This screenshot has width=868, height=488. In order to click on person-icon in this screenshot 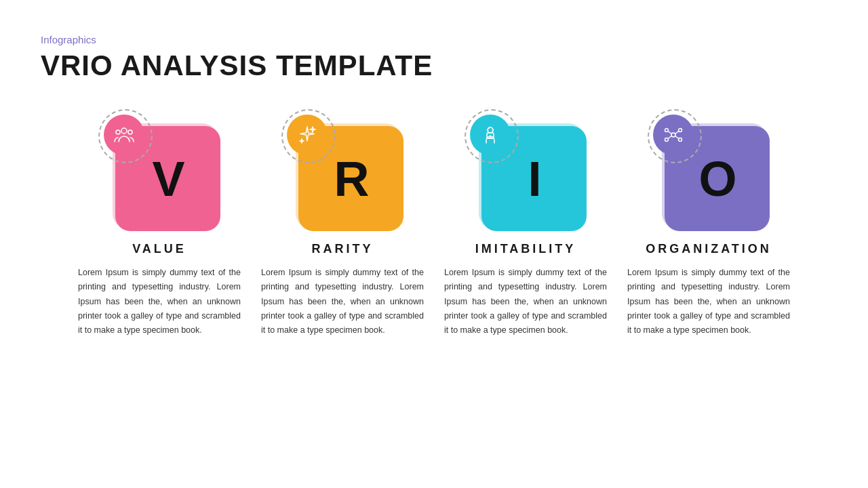, I will do `click(490, 135)`.